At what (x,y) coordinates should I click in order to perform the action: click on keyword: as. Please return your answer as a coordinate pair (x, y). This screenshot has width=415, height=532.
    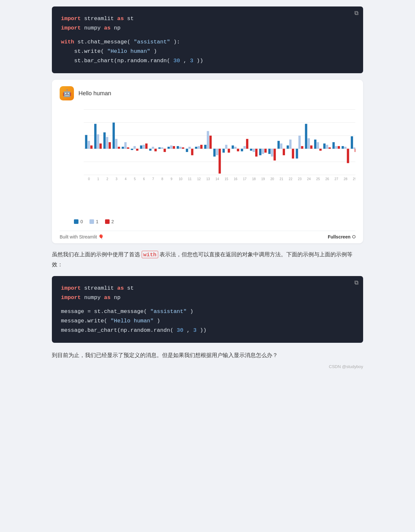
    Looking at the image, I should click on (107, 28).